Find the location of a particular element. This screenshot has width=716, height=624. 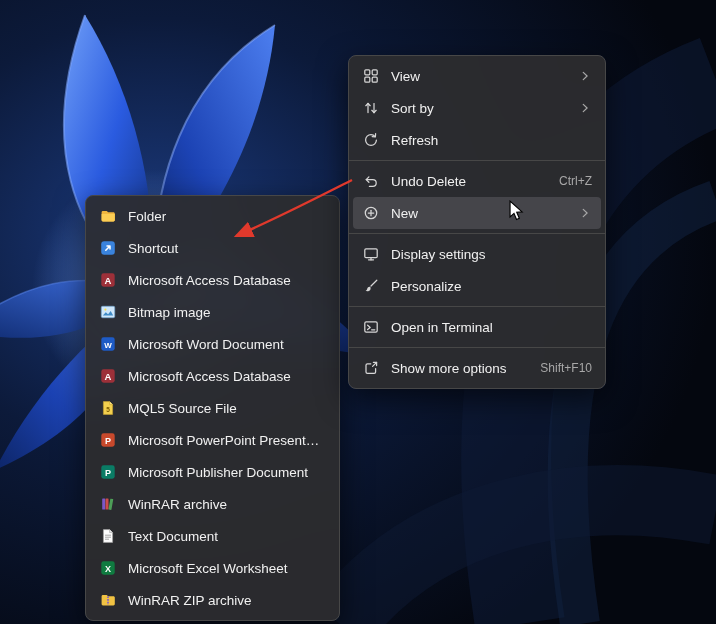

menu-item-label: Folder is located at coordinates (227, 216).